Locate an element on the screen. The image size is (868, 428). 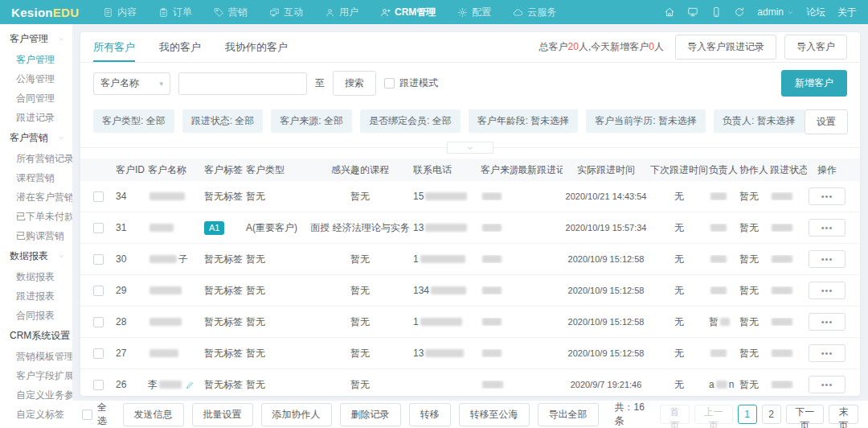
filter-chip: 客户年龄段: 暂未选择 is located at coordinates (524, 121).